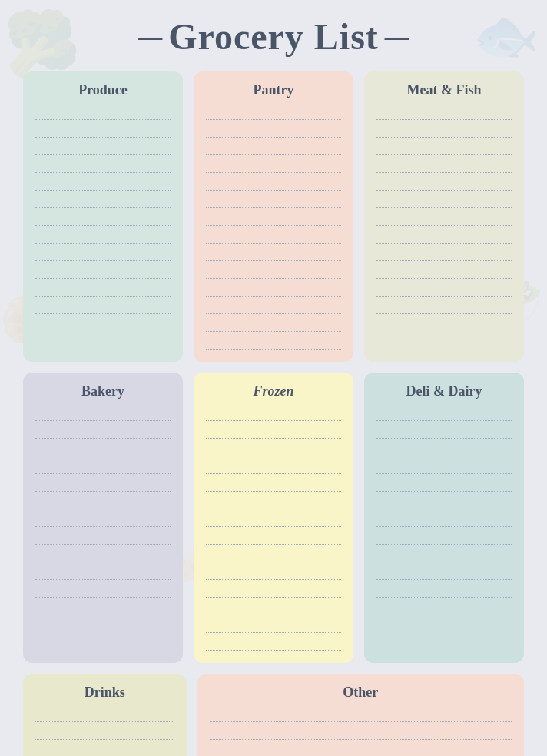  Describe the element at coordinates (274, 392) in the screenshot. I see `card-frozen-title: Frozen` at that location.